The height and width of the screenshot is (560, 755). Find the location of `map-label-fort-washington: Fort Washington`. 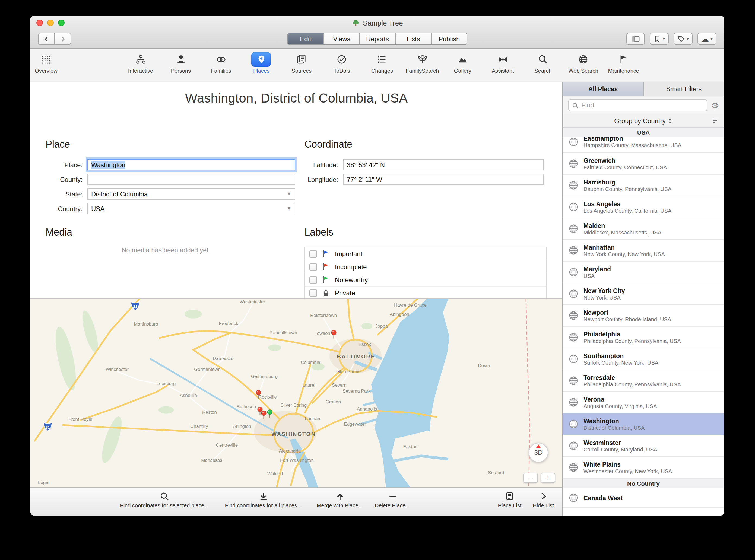

map-label-fort-washington: Fort Washington is located at coordinates (297, 460).